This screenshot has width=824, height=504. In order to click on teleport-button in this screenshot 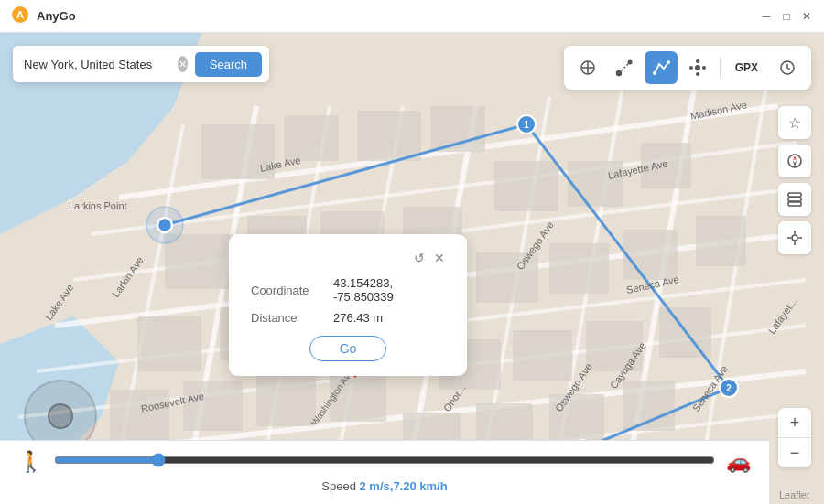, I will do `click(588, 68)`.